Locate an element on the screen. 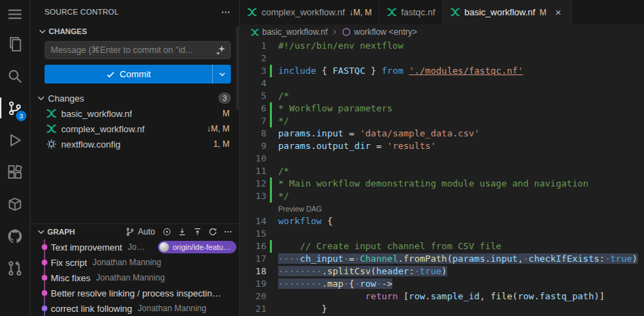 Image resolution: width=644 pixels, height=316 pixels. chevron-right-icon is located at coordinates (335, 32).